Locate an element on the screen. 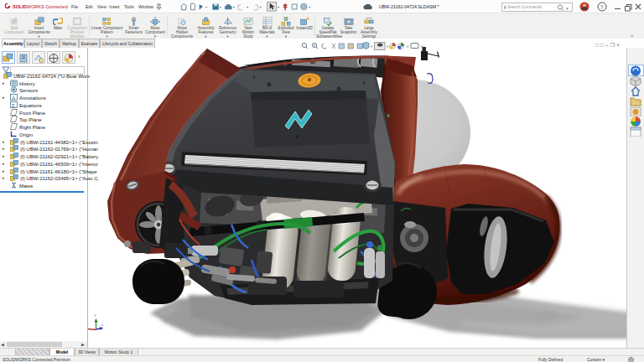 The image size is (644, 362). svg-text: z is located at coordinates (102, 325).